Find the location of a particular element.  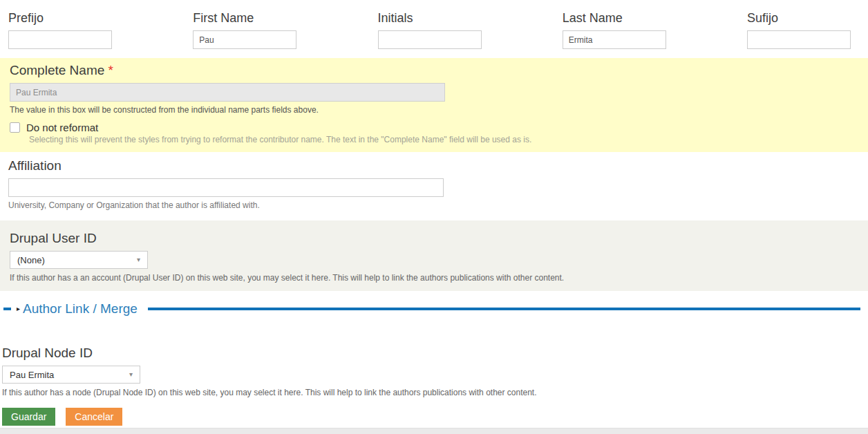

complete-name-input is located at coordinates (227, 93).